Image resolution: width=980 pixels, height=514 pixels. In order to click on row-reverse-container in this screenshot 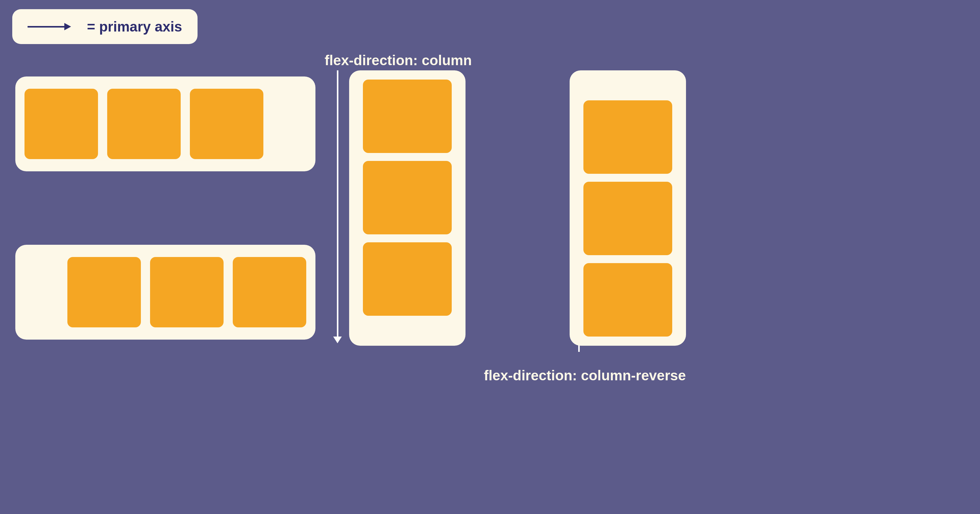, I will do `click(165, 292)`.